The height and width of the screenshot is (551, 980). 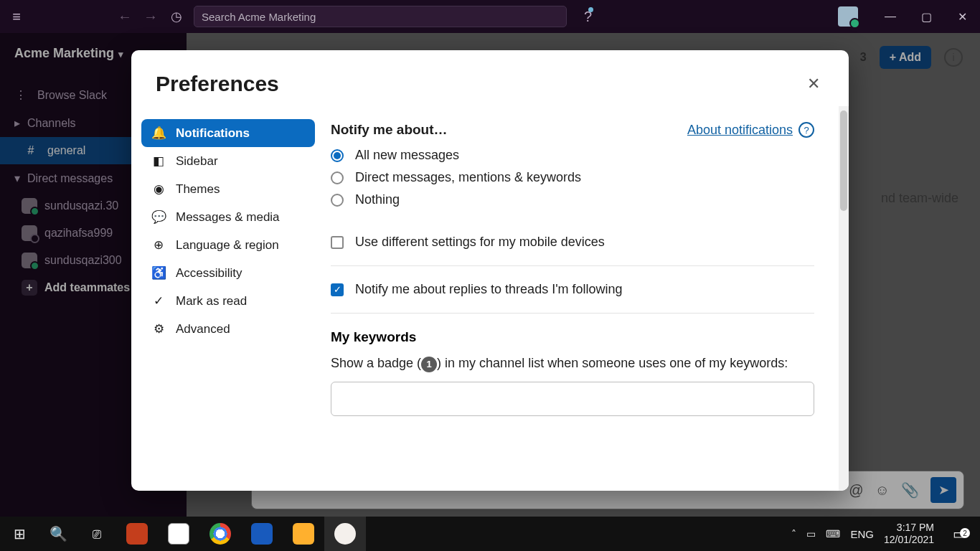 I want to click on keyboard-icon: ⌨, so click(x=833, y=534).